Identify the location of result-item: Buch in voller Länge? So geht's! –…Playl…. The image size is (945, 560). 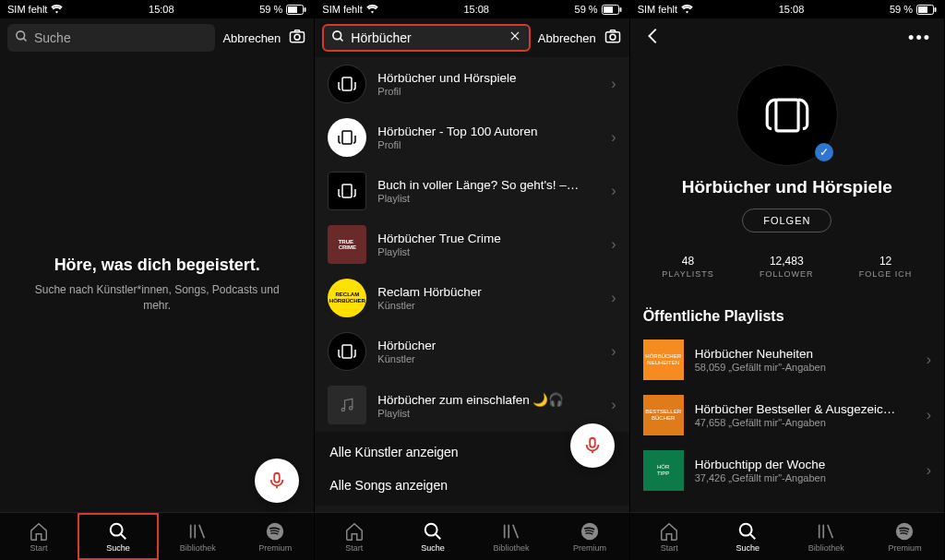
(472, 191).